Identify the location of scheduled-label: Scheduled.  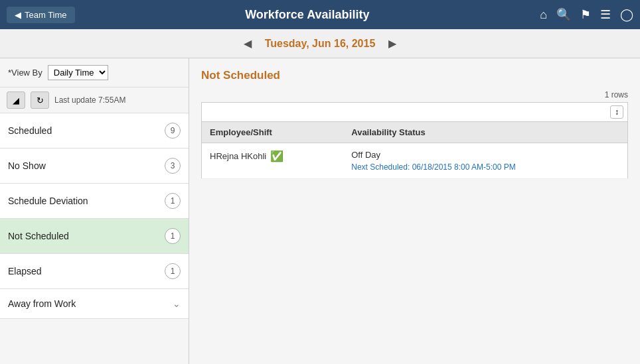
(30, 131).